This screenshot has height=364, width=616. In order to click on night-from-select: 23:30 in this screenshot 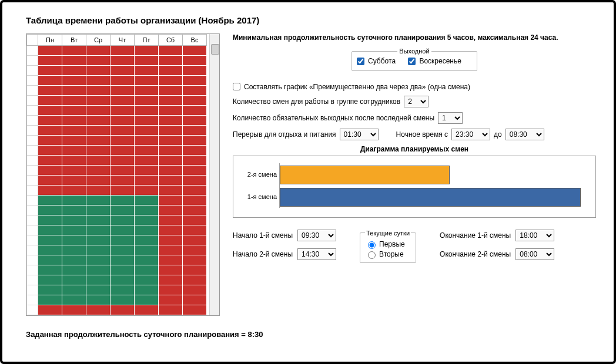, I will do `click(471, 134)`.